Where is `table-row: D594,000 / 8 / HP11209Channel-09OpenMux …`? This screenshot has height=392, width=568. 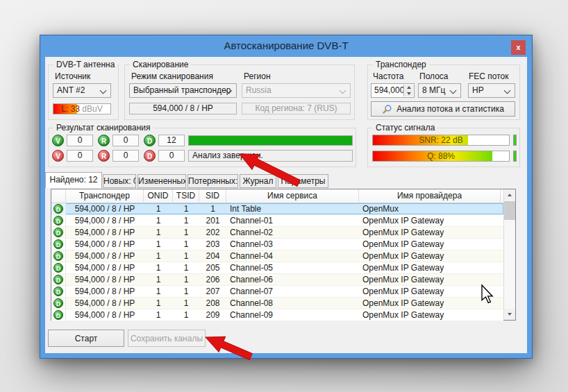 table-row: D594,000 / 8 / HP11209Channel-09OpenMux … is located at coordinates (278, 315).